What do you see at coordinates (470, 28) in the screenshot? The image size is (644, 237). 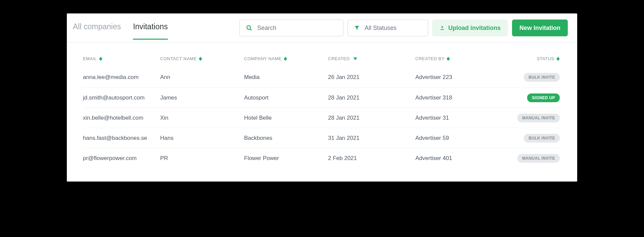 I see `upload-invitations-button: Upload invitations` at bounding box center [470, 28].